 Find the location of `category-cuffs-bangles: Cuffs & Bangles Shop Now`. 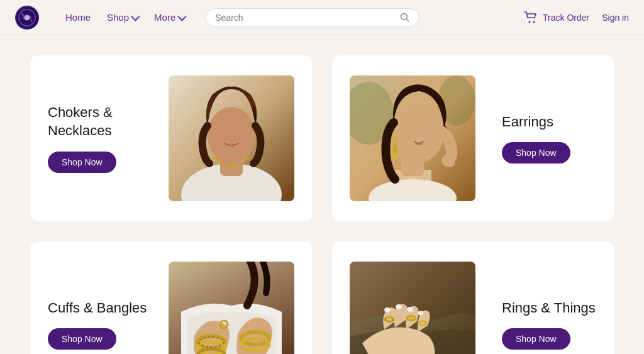

category-cuffs-bangles: Cuffs & Bangles Shop Now is located at coordinates (171, 298).